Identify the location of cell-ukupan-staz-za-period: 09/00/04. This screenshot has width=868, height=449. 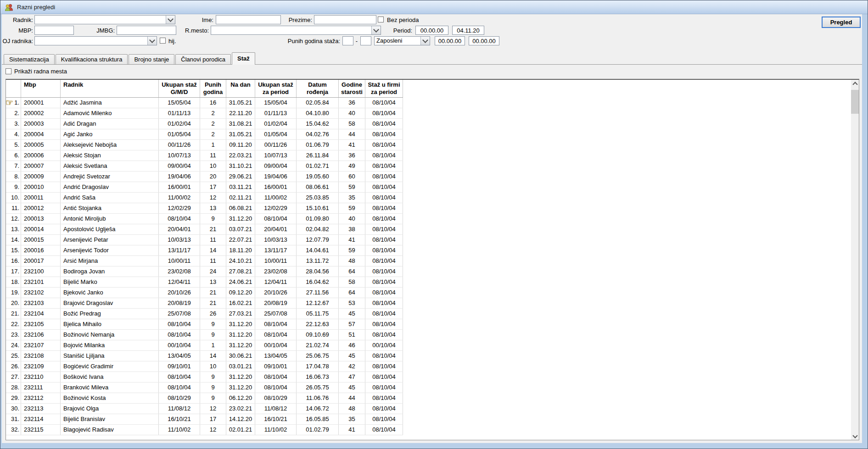
(276, 166).